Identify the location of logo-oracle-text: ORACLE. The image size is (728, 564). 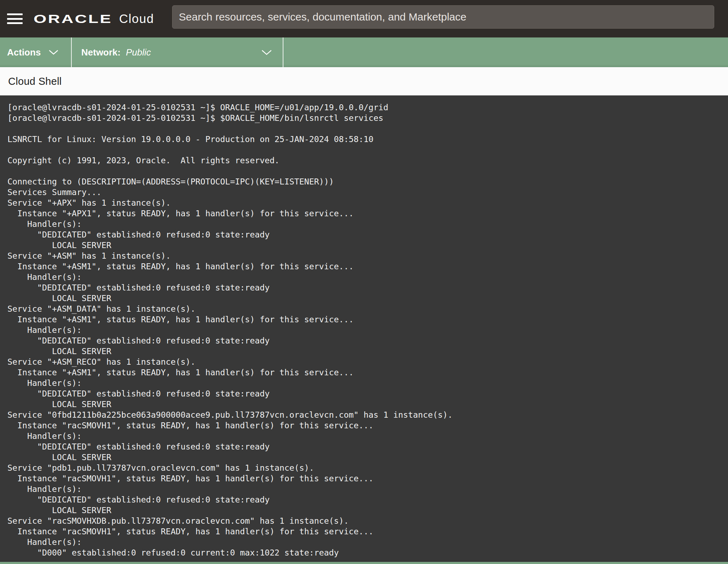
(73, 19).